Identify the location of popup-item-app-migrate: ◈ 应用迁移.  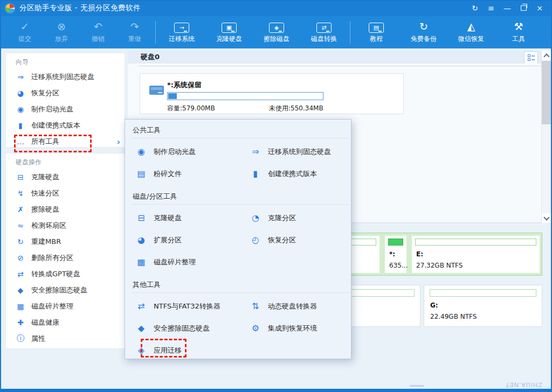
(182, 350).